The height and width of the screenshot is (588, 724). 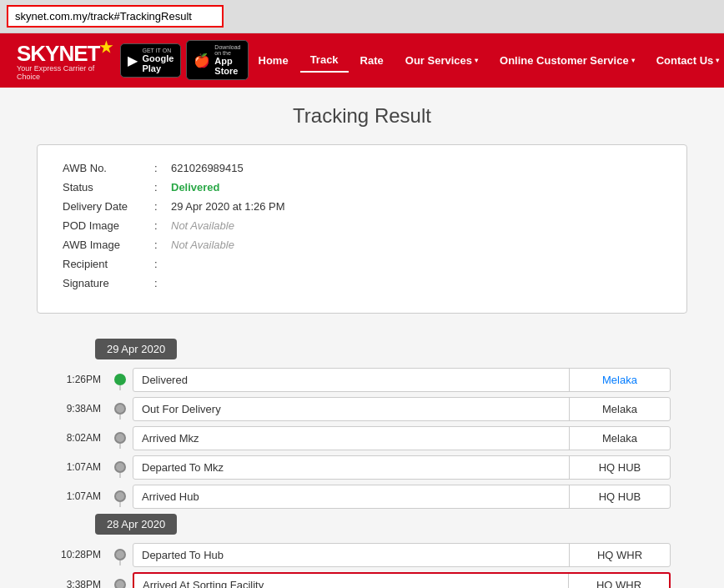 I want to click on apple-icon: 🍎, so click(x=202, y=60).